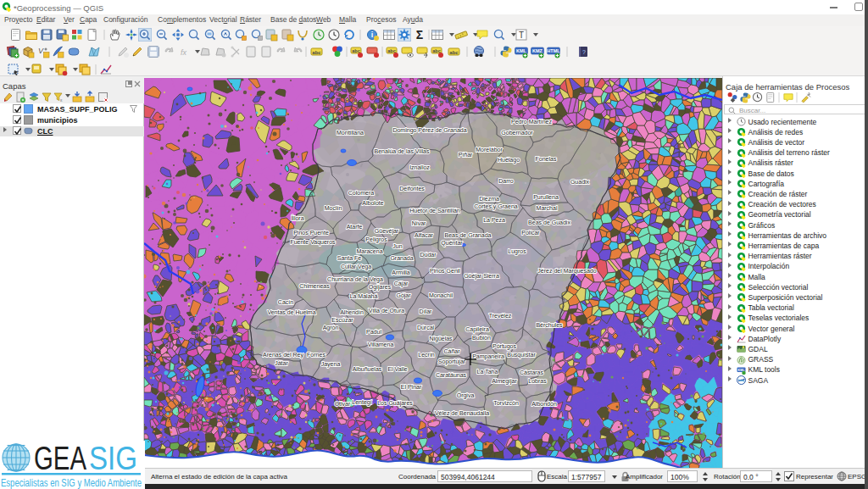 This screenshot has height=489, width=868. Describe the element at coordinates (521, 36) in the screenshot. I see `svg-text: T` at that location.